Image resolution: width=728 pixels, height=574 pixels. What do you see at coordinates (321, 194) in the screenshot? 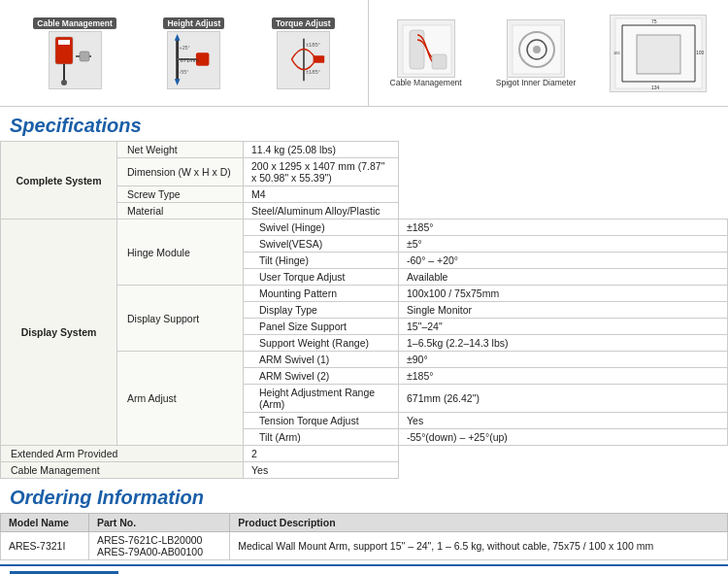
I see `screw-type-value: M4` at bounding box center [321, 194].